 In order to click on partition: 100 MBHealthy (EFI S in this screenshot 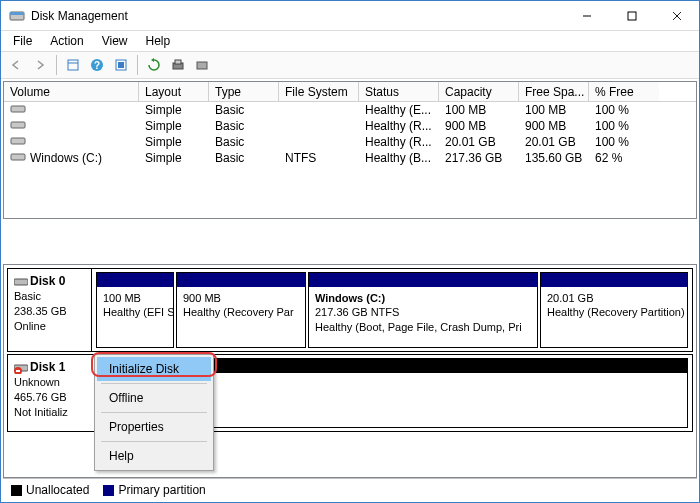, I will do `click(135, 310)`.